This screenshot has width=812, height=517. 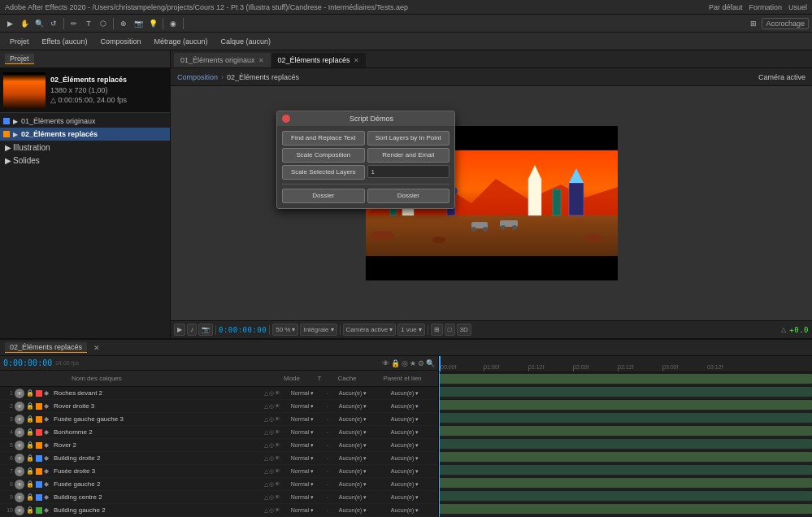 What do you see at coordinates (20, 497) in the screenshot?
I see `layer-vis-9: 👁` at bounding box center [20, 497].